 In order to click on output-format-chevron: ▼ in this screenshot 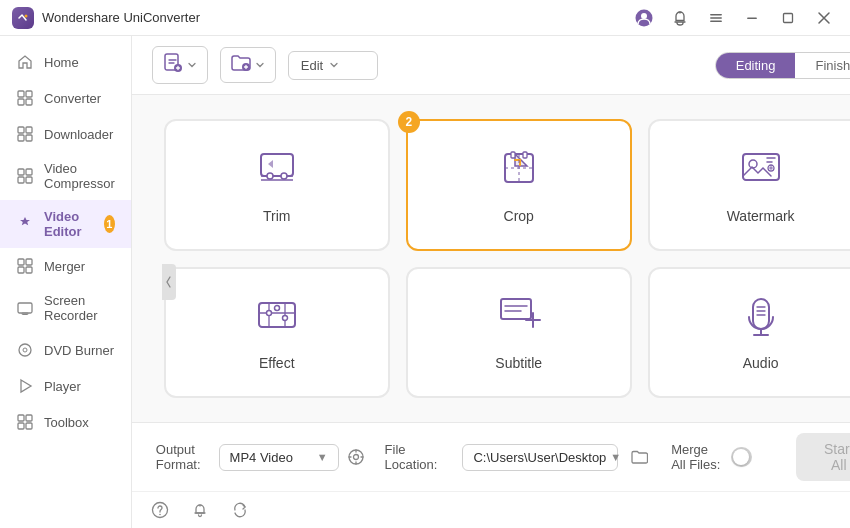, I will do `click(322, 457)`.